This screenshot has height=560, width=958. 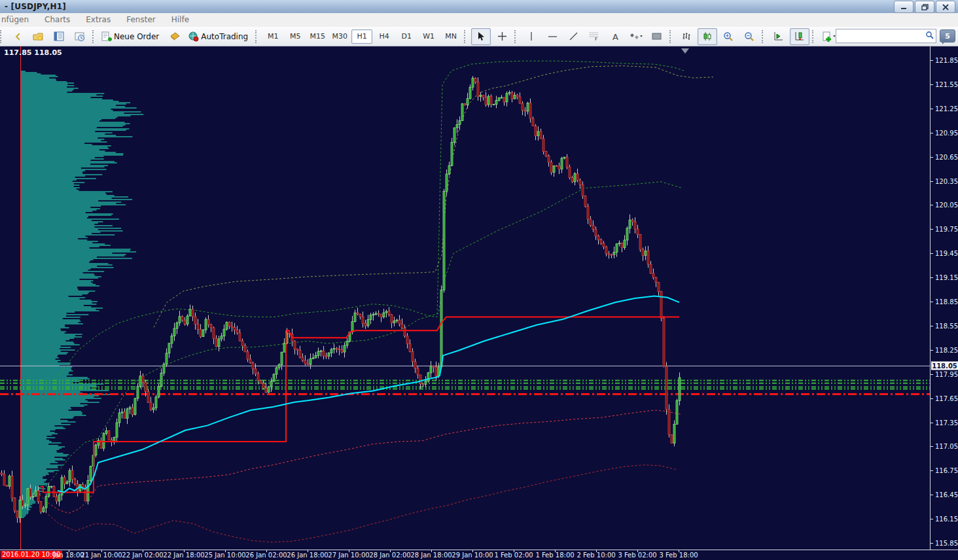 What do you see at coordinates (513, 555) in the screenshot?
I see `time-tick-label: 1 Feb 02:00` at bounding box center [513, 555].